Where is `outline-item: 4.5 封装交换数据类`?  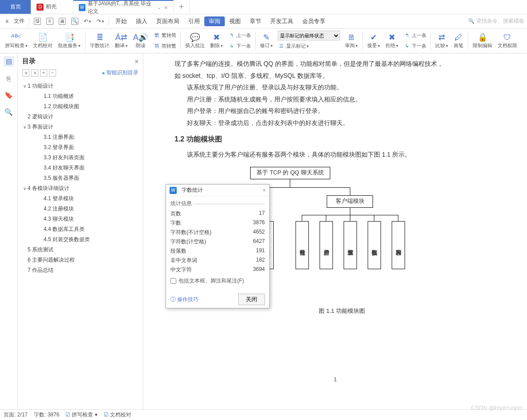
outline-item: 4.5 封装交换数据类 is located at coordinates (80, 239).